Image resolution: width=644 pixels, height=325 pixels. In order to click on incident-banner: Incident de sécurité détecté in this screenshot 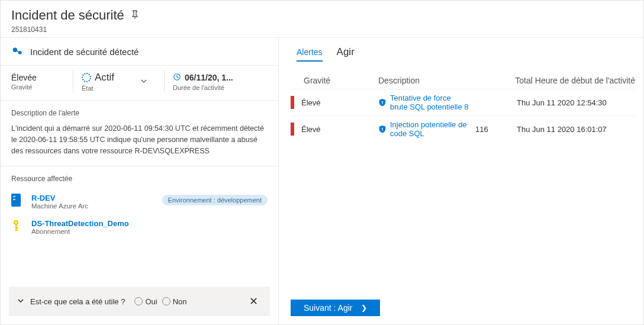, I will do `click(140, 52)`.